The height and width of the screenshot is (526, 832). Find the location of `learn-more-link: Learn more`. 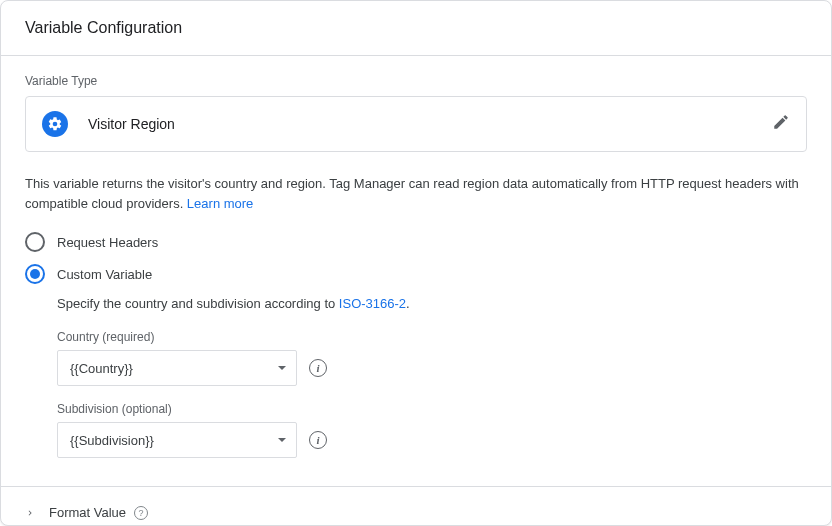

learn-more-link: Learn more is located at coordinates (220, 204).